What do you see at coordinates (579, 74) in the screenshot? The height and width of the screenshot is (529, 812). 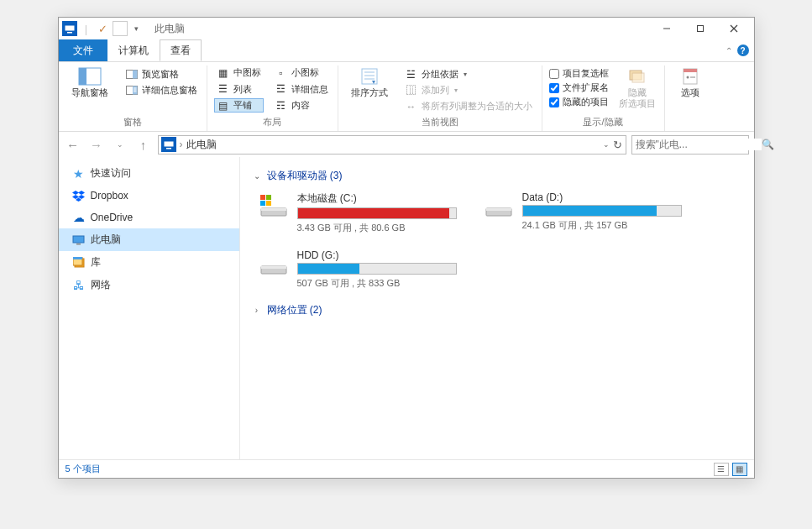 I see `chk-item-checkboxes: 项目复选框` at bounding box center [579, 74].